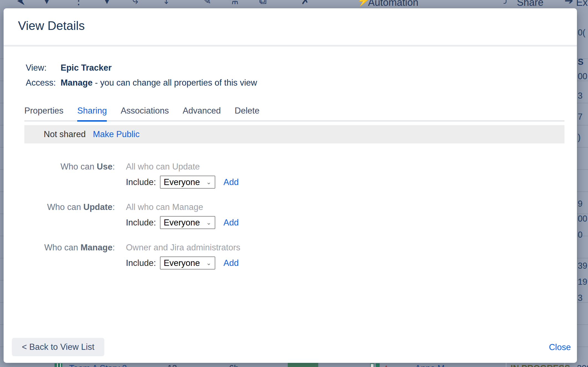  What do you see at coordinates (294, 114) in the screenshot?
I see `dialog-tabs: Properties Sharing Associations Advanced…` at bounding box center [294, 114].